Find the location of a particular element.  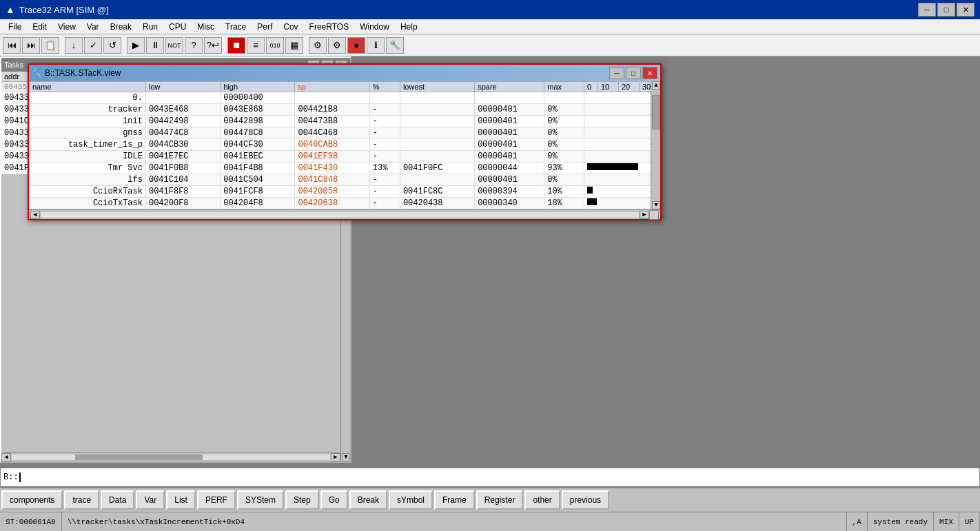

vscroll-down: ▼ is located at coordinates (346, 457).